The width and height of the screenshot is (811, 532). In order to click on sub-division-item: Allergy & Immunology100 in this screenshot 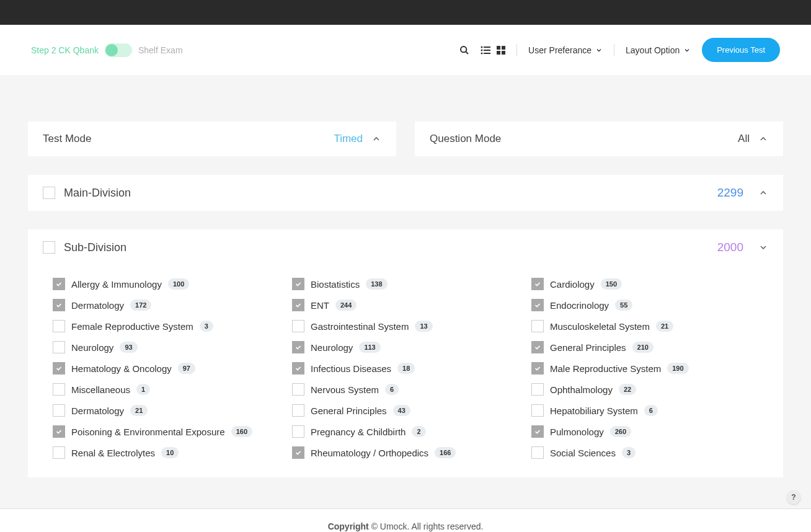, I will do `click(166, 284)`.